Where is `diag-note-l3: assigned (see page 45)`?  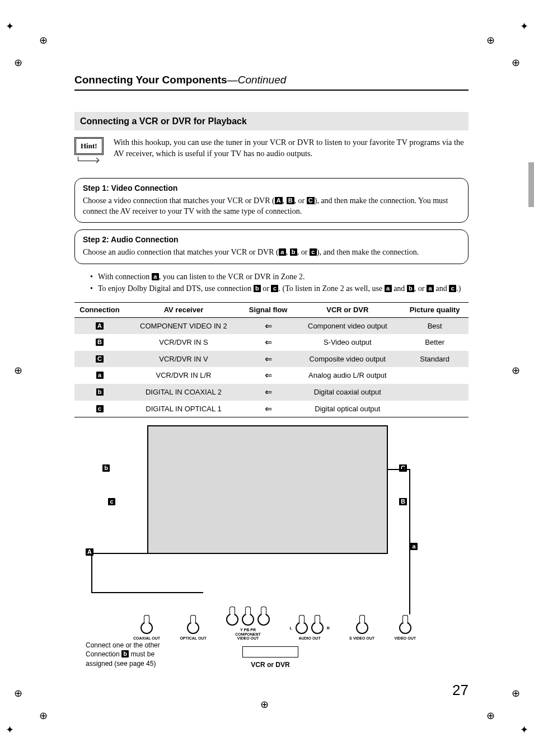
diag-note-l3: assigned (see page 45) is located at coordinates (142, 664).